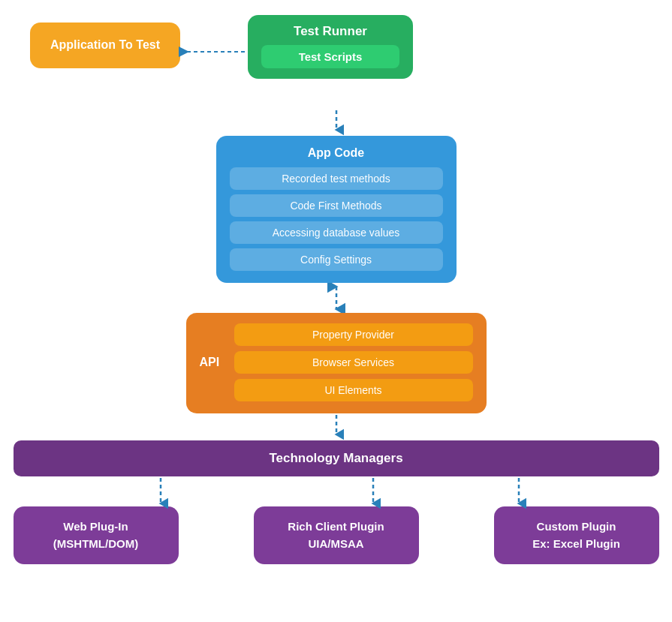  What do you see at coordinates (96, 536) in the screenshot?
I see `plugin-web: Web Plug-In(MSHTML/DOM)` at bounding box center [96, 536].